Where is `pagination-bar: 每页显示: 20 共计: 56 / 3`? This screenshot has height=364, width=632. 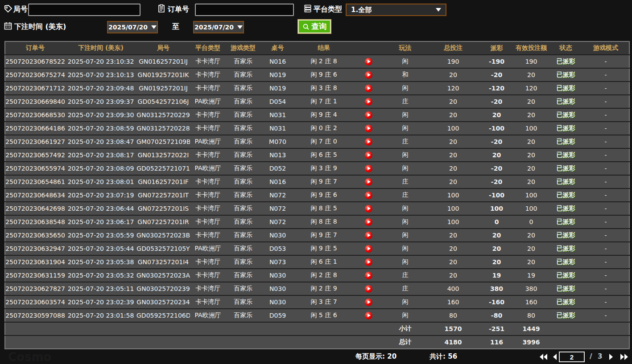
pagination-bar: 每页显示: 20 共计: 56 / 3 is located at coordinates (316, 357).